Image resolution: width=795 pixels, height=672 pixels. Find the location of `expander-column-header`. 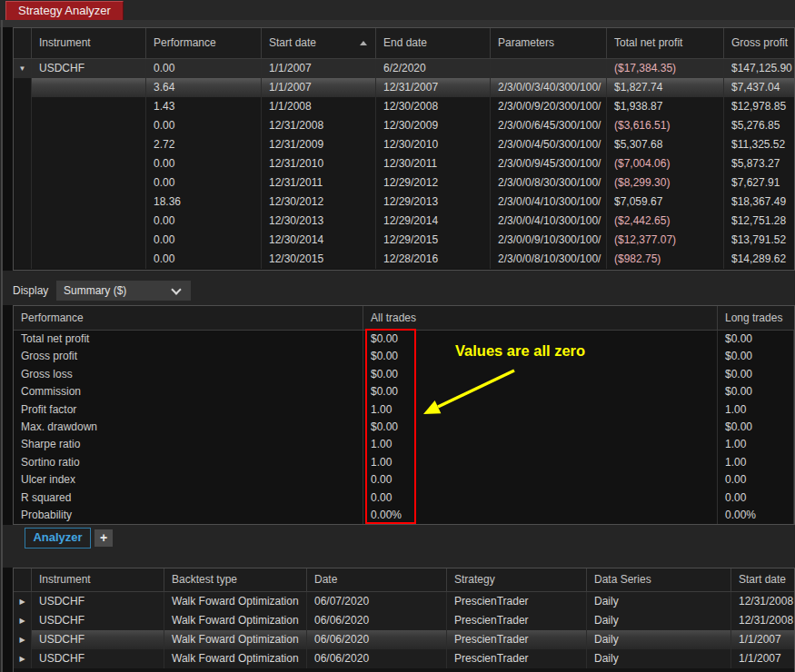

expander-column-header is located at coordinates (23, 44).